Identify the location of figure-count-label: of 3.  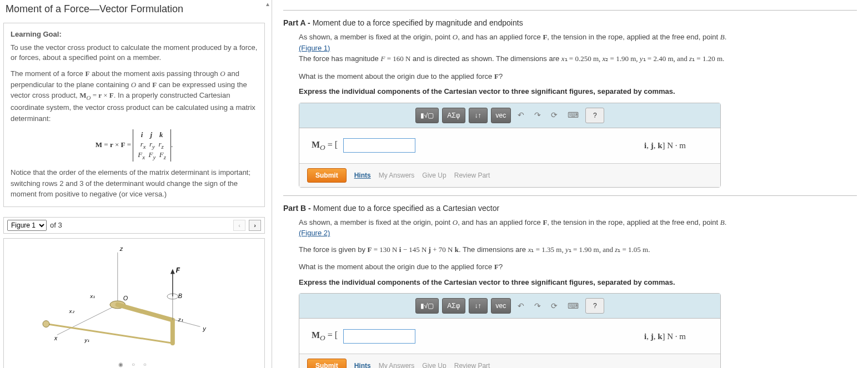
(56, 225).